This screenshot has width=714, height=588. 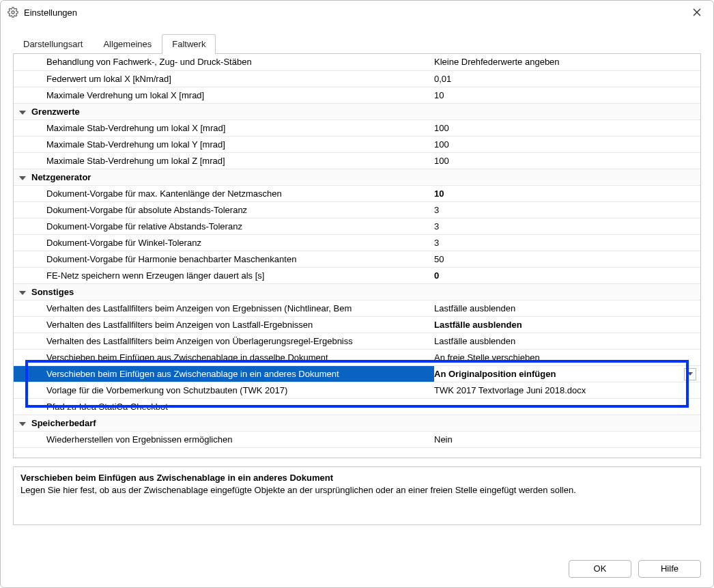 I want to click on property-row: Behandlung von Fachwerk-, Zug- und Druck…, so click(x=357, y=62).